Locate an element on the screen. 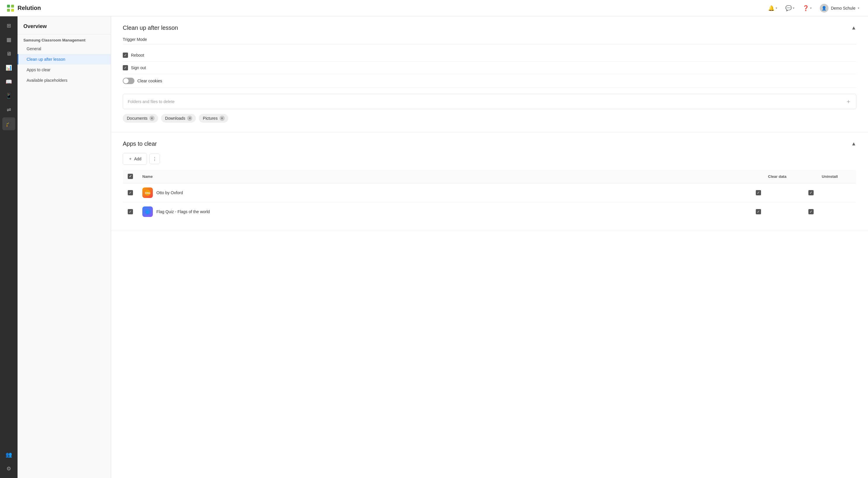  flags-app-name: Flag Quiz - Flags of the world is located at coordinates (183, 212).